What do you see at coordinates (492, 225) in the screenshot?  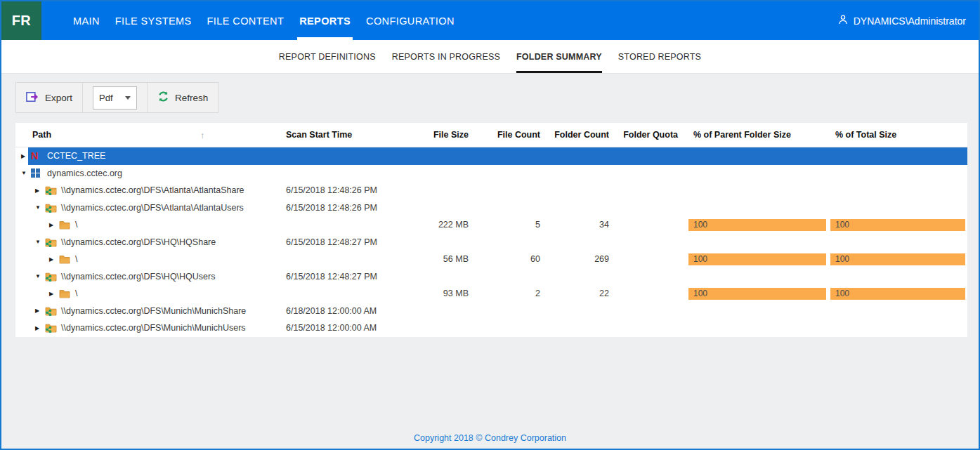 I see `table-row: ▶ \ 222 MB 5 34 100 100` at bounding box center [492, 225].